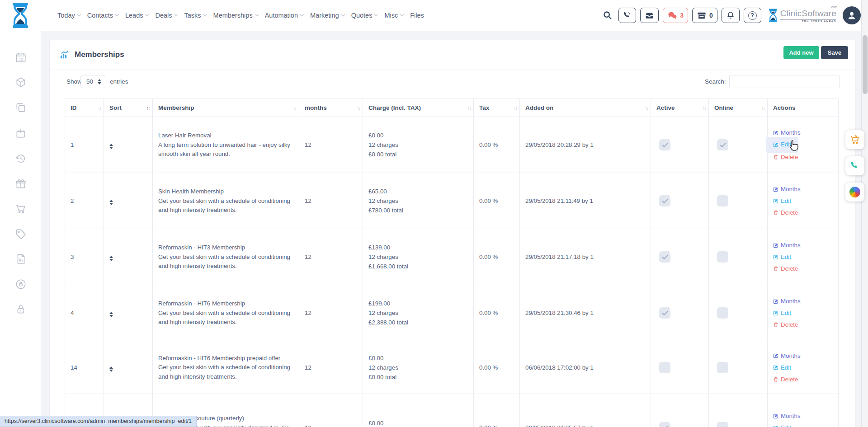  Describe the element at coordinates (93, 81) in the screenshot. I see `page-size-select: 50` at that location.